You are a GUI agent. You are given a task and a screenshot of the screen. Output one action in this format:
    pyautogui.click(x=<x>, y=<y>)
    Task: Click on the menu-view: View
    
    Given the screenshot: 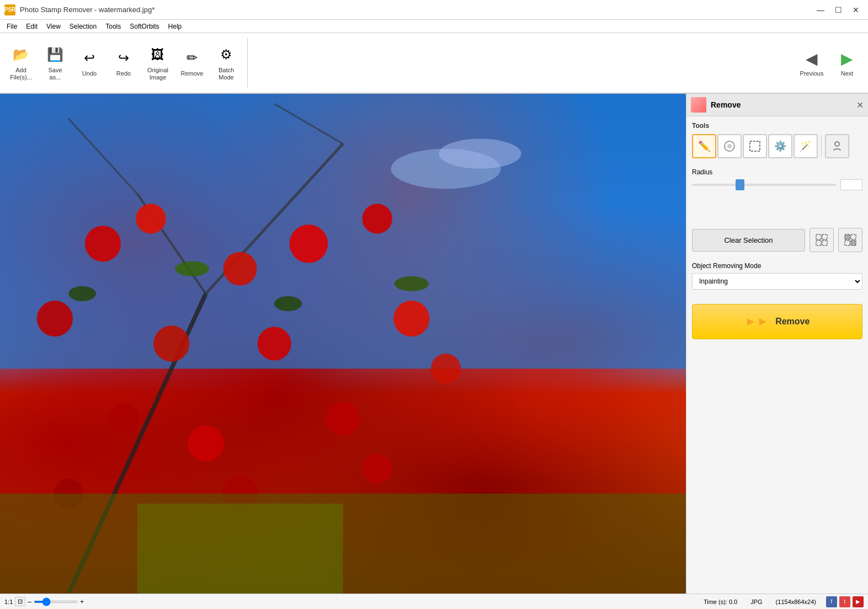 What is the action you would take?
    pyautogui.click(x=54, y=26)
    